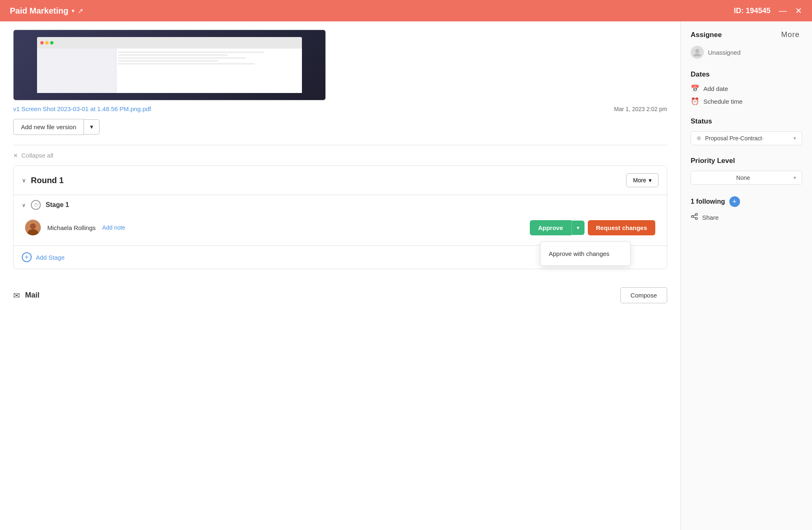  I want to click on minimize-button: —, so click(783, 11).